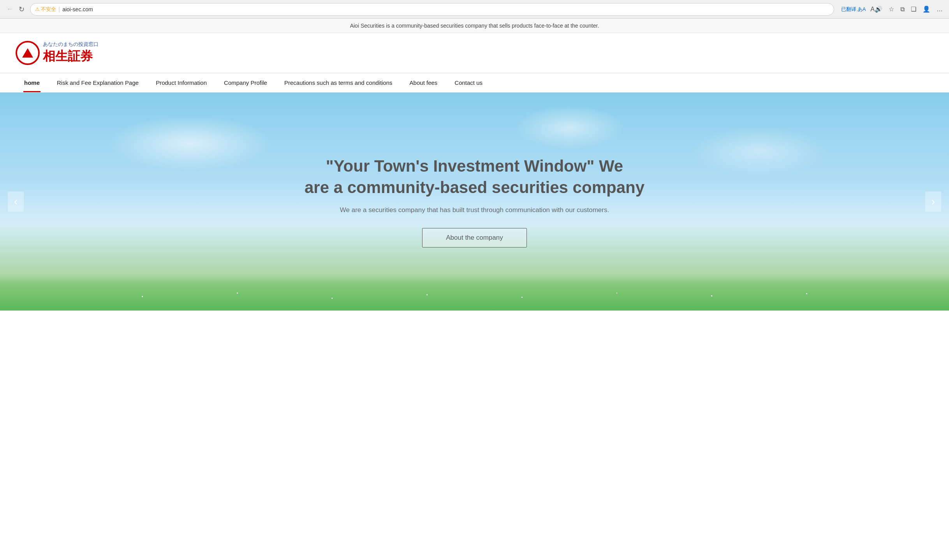  Describe the element at coordinates (424, 83) in the screenshot. I see `nav-item-about-fees-label: About fees` at that location.